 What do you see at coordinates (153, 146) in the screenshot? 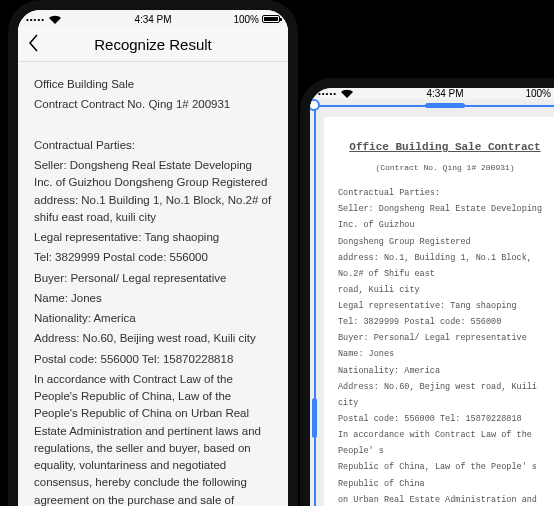
I see `text-line: Contractual Parties:` at bounding box center [153, 146].